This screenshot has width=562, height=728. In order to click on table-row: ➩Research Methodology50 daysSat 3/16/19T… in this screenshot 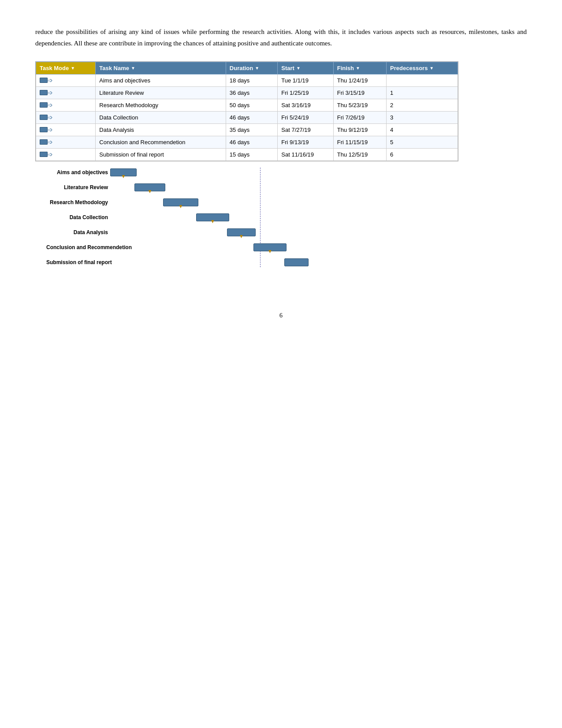, I will do `click(247, 105)`.